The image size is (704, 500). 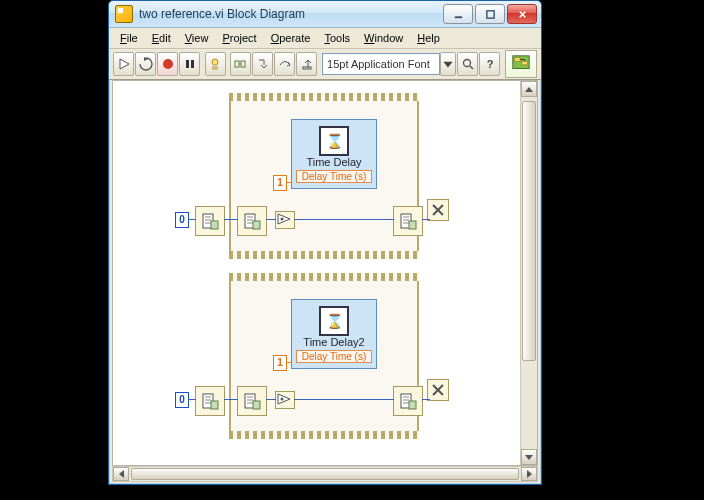 What do you see at coordinates (522, 14) in the screenshot?
I see `close-button` at bounding box center [522, 14].